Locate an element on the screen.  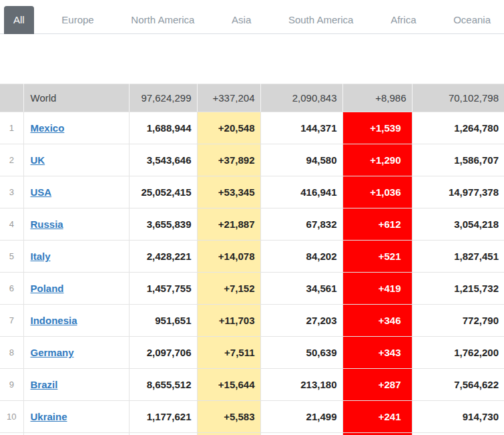
deaths-cell is located at coordinates (302, 434).